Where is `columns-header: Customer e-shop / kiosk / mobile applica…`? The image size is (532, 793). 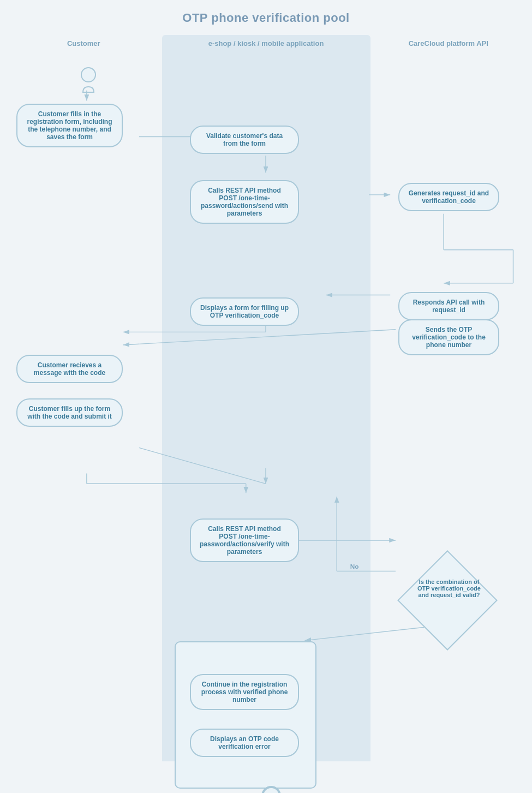
columns-header: Customer e-shop / kiosk / mobile applica… is located at coordinates (266, 44).